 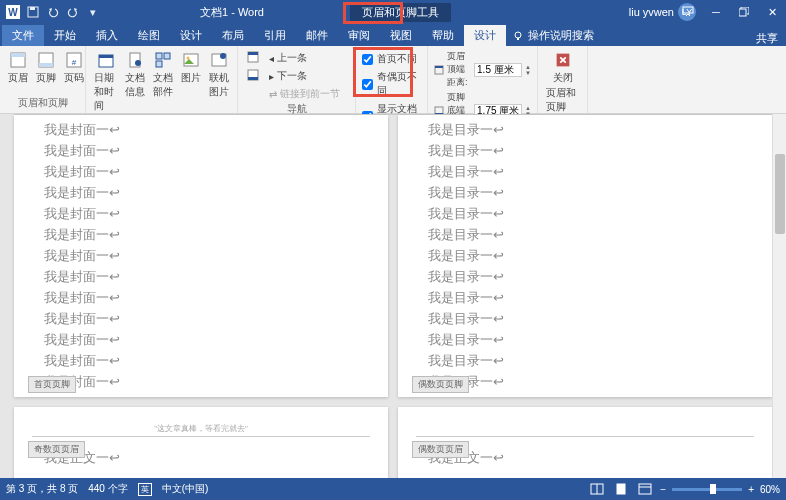 What do you see at coordinates (390, 59) in the screenshot?
I see `first-page-diff-checkbox: 首页不同` at bounding box center [390, 59].